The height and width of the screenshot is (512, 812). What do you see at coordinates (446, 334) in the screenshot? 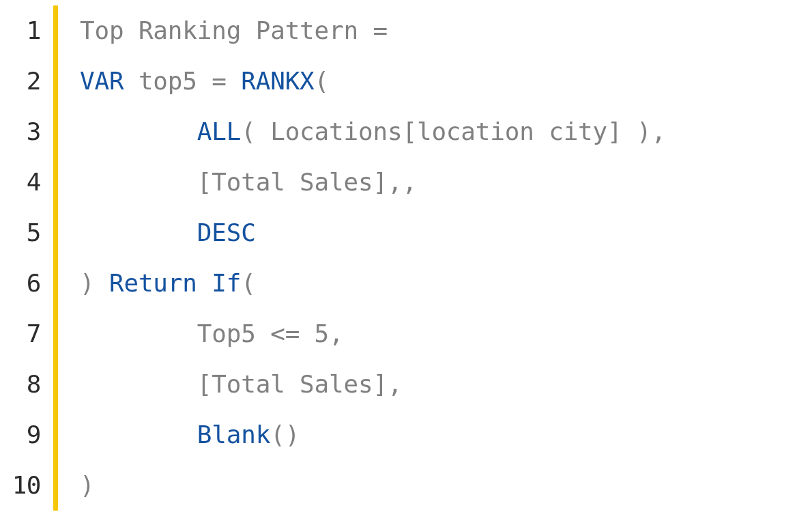
I see `code-line: Top5 <= 5,` at bounding box center [446, 334].